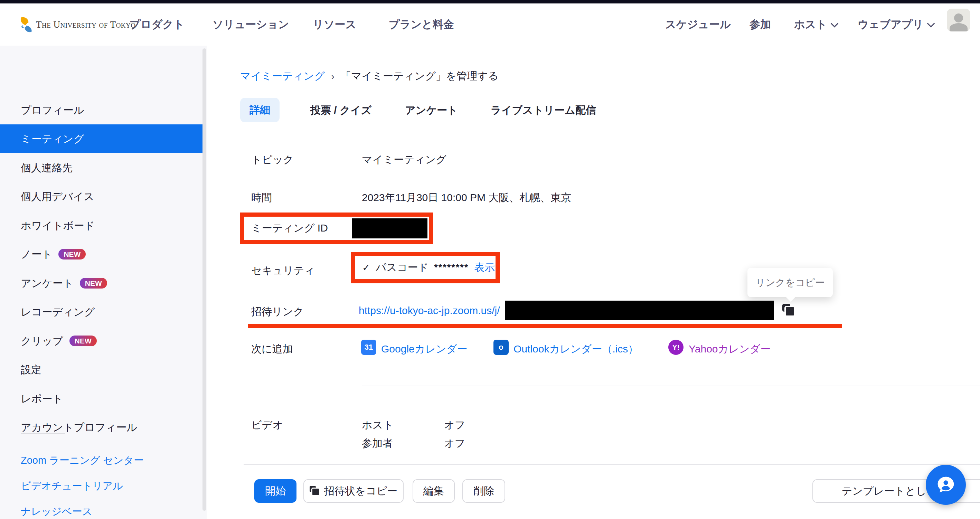 This screenshot has height=519, width=980. Describe the element at coordinates (101, 110) in the screenshot. I see `sidebar-item-profile: プロフィール` at that location.